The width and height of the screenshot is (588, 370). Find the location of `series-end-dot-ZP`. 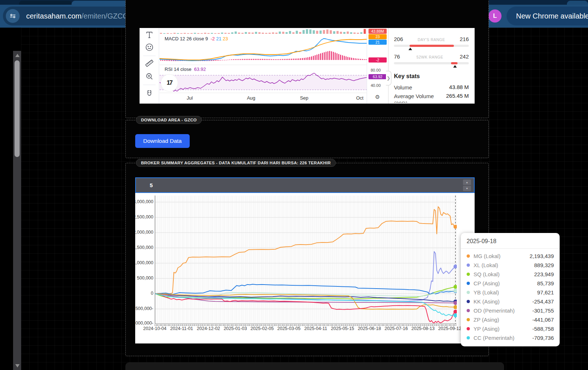

series-end-dot-ZP is located at coordinates (455, 307).